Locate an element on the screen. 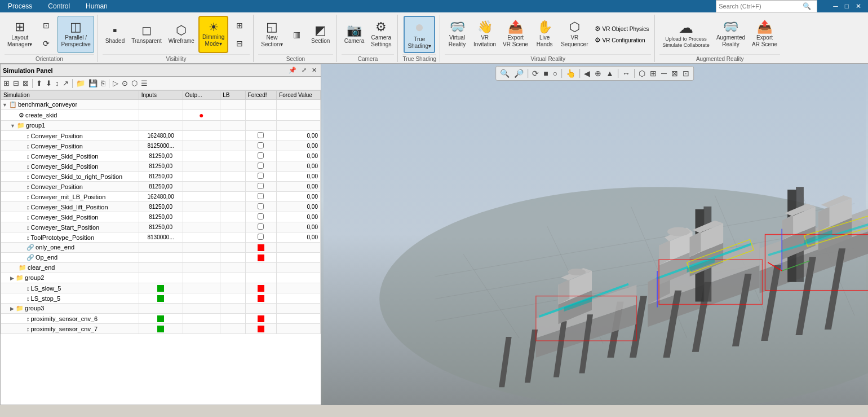  vp-zoom-in: 🔍 is located at coordinates (505, 73).